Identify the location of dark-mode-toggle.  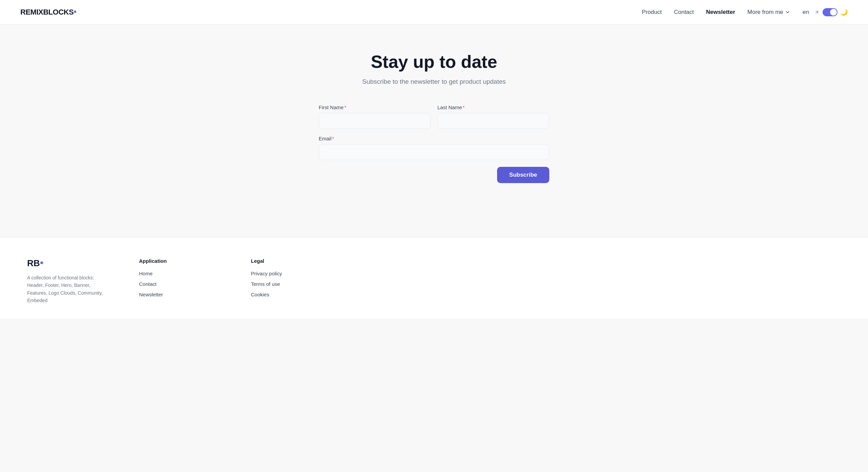
(830, 12).